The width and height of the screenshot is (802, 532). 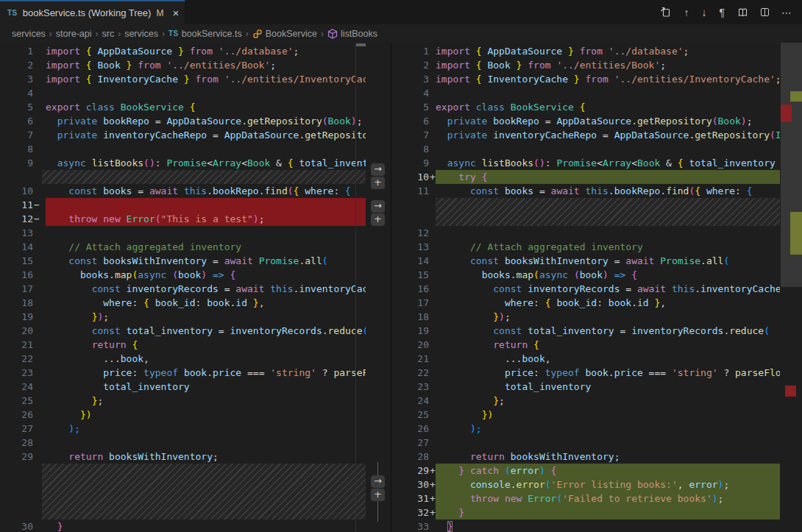 What do you see at coordinates (195, 456) in the screenshot?
I see `code-line-29: 29 return booksWithInventory;` at bounding box center [195, 456].